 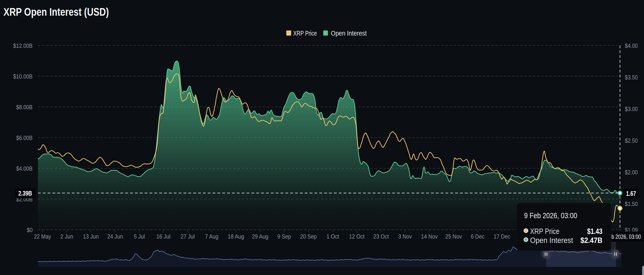 What do you see at coordinates (502, 236) in the screenshot?
I see `svg-text: 17 Dec` at bounding box center [502, 236].